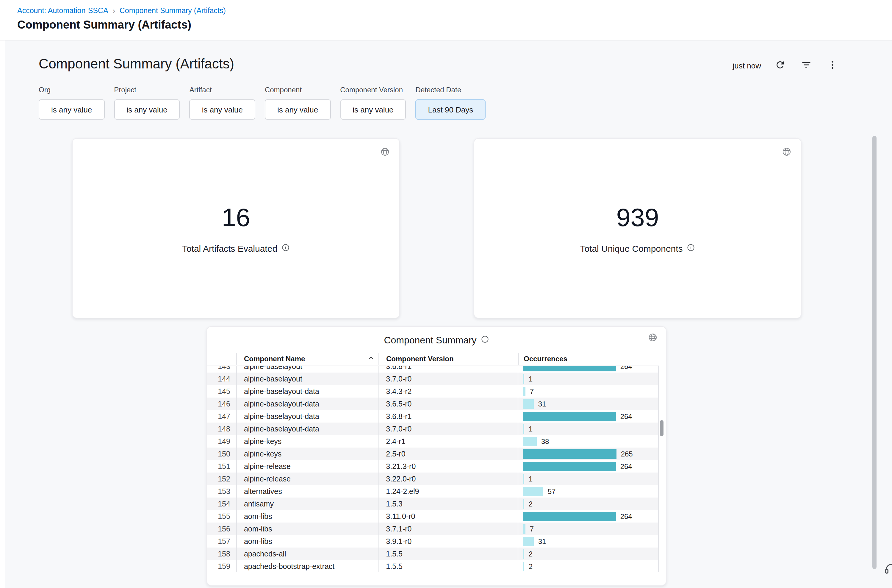  I want to click on row-index: 153, so click(222, 491).